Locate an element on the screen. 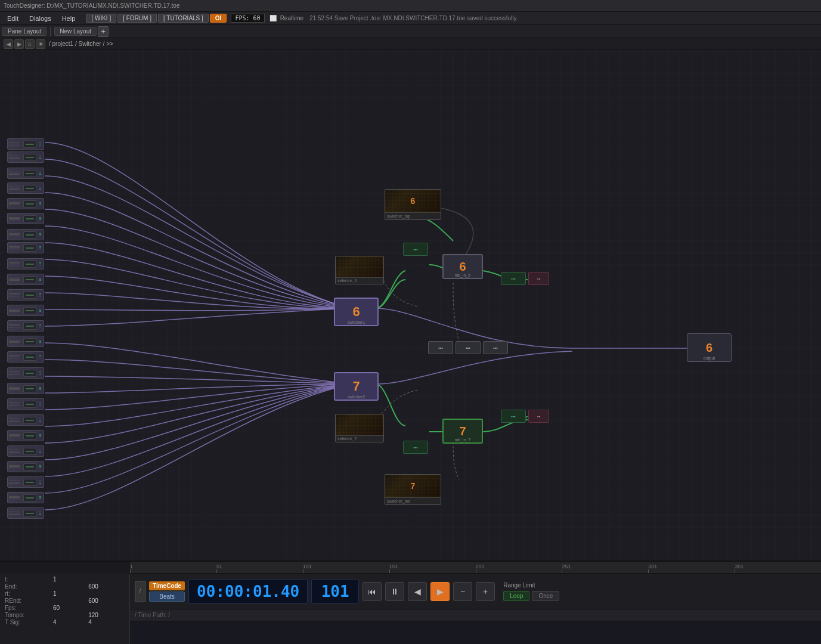 Image resolution: width=821 pixels, height=644 pixels. menu-help: Help is located at coordinates (69, 18).